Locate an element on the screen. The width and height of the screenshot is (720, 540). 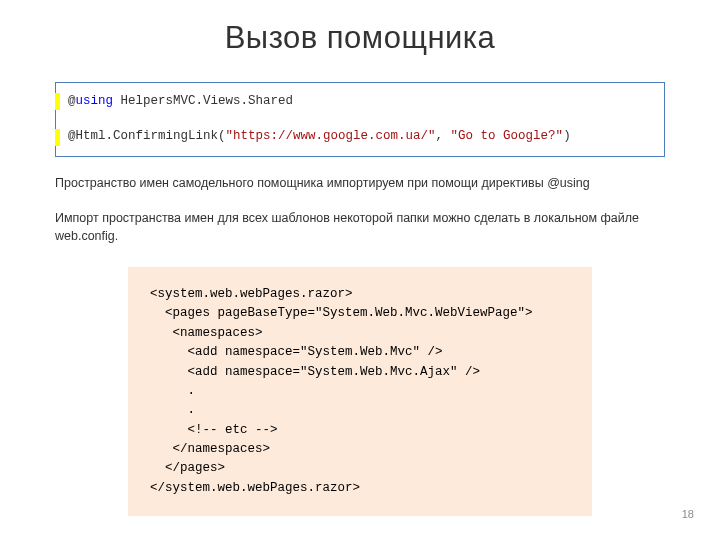
slide-title: Вызов помощника is located at coordinates (360, 38).